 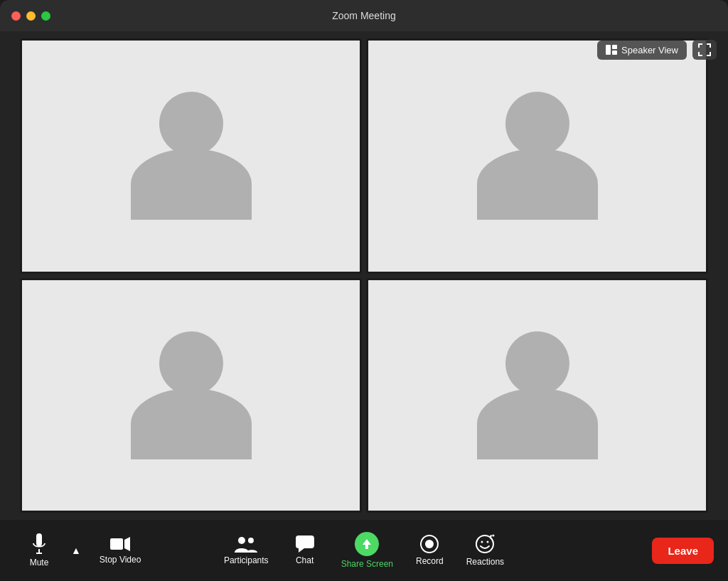 I want to click on maximize-button, so click(x=46, y=16).